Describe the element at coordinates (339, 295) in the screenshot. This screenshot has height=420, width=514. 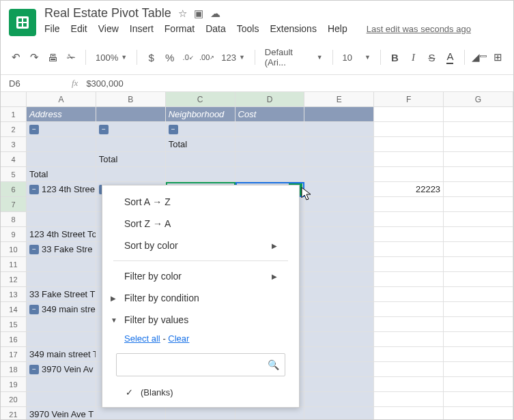
I see `cell-E13` at that location.